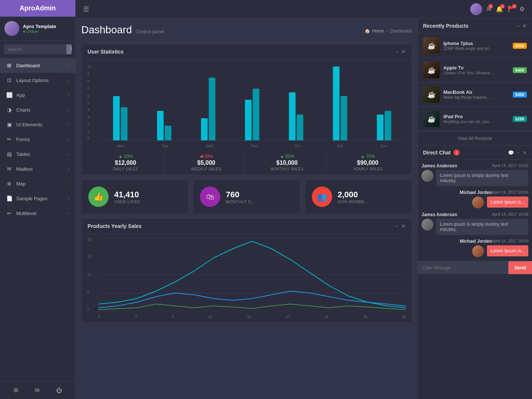 This screenshot has width=532, height=399. Describe the element at coordinates (26, 214) in the screenshot. I see `sidebar-item-label: Multilevel` at that location.